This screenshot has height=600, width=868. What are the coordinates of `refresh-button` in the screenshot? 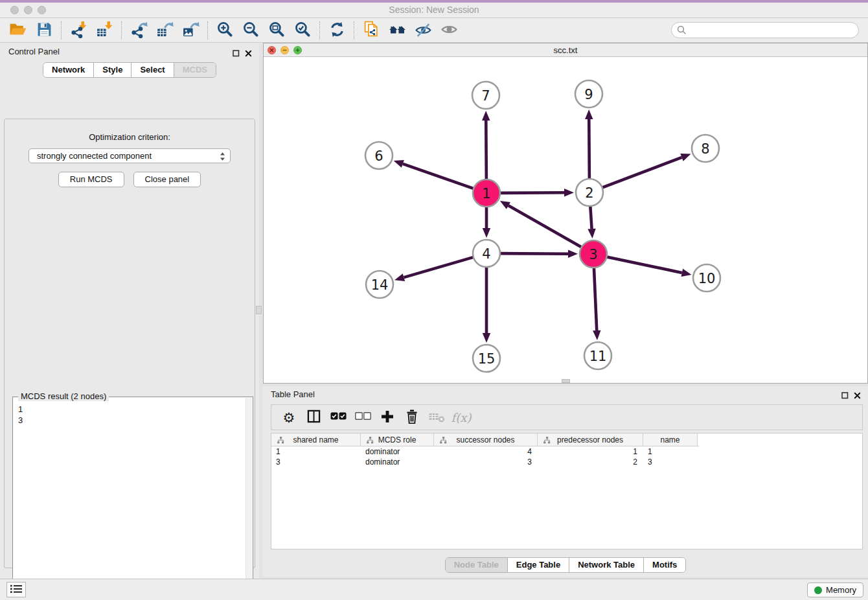 It's located at (337, 30).